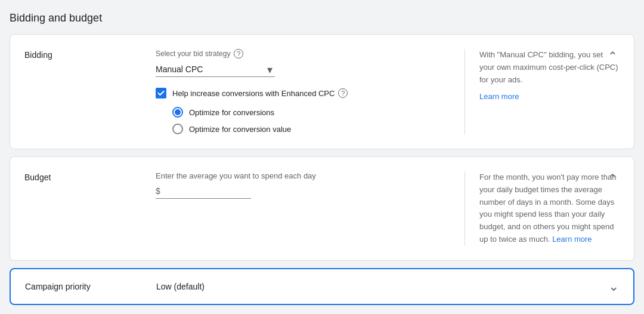  I want to click on campaign-priority-label: Campaign priority, so click(91, 287).